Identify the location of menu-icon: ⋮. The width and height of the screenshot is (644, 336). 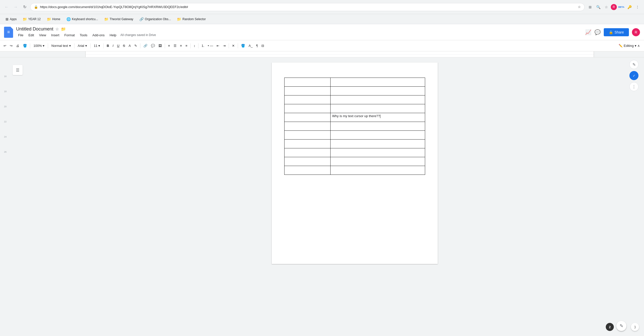
(637, 7).